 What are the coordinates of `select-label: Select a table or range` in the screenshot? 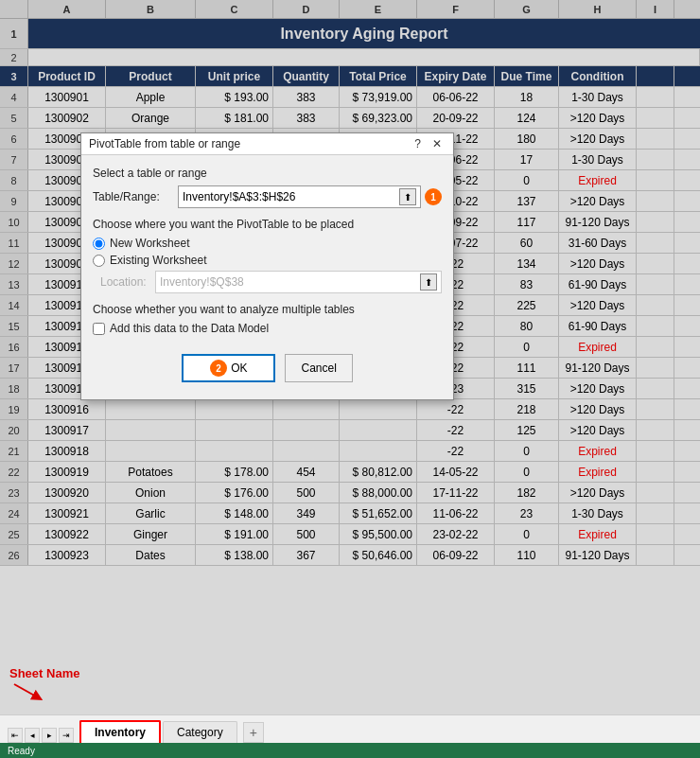 It's located at (267, 173).